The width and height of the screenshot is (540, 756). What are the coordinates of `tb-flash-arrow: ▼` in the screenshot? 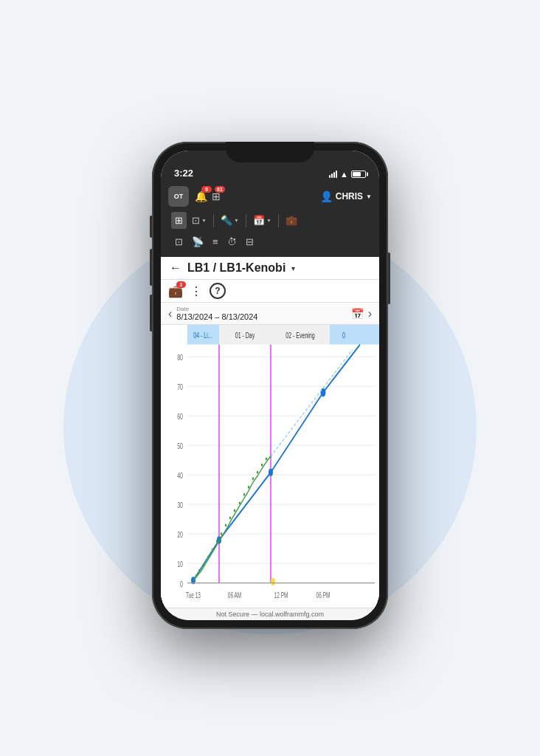 It's located at (236, 220).